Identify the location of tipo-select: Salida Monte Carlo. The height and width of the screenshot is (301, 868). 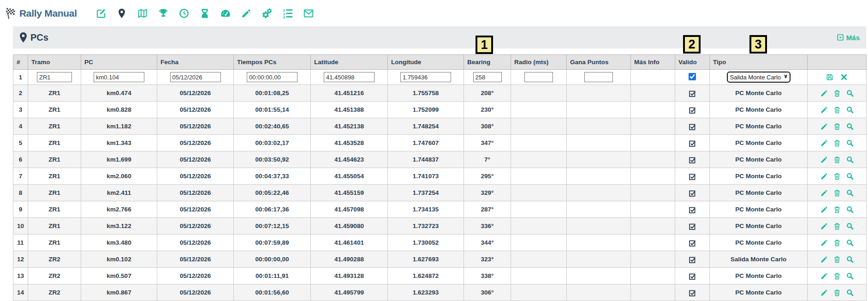
(759, 77).